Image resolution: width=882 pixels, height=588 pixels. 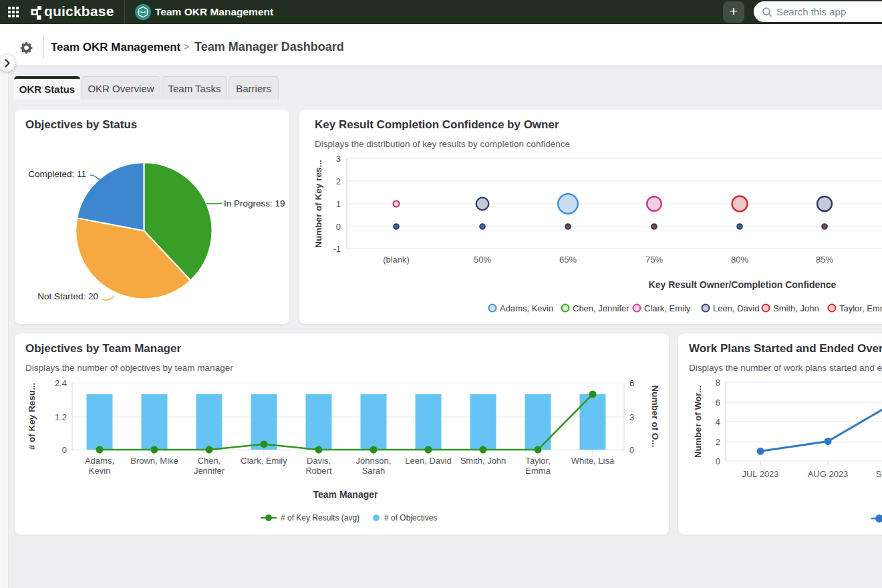 What do you see at coordinates (718, 422) in the screenshot?
I see `svg-text: 4` at bounding box center [718, 422].